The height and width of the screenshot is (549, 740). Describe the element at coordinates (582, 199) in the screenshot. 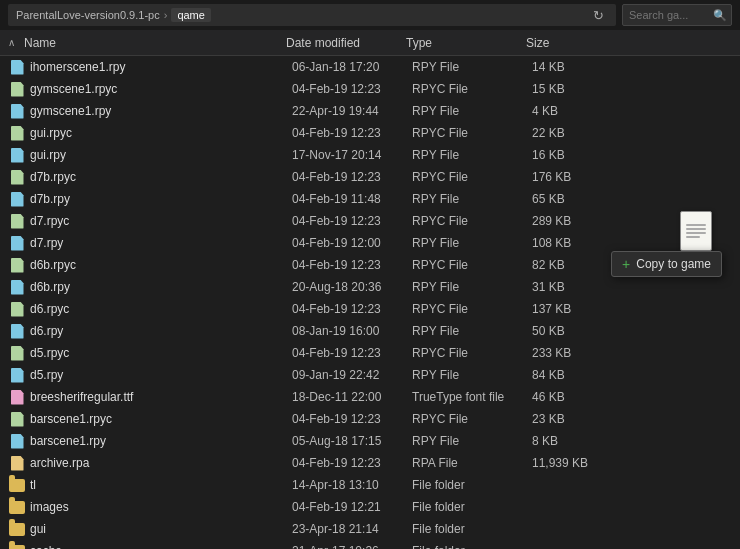

I see `file-size: 65 KB` at that location.